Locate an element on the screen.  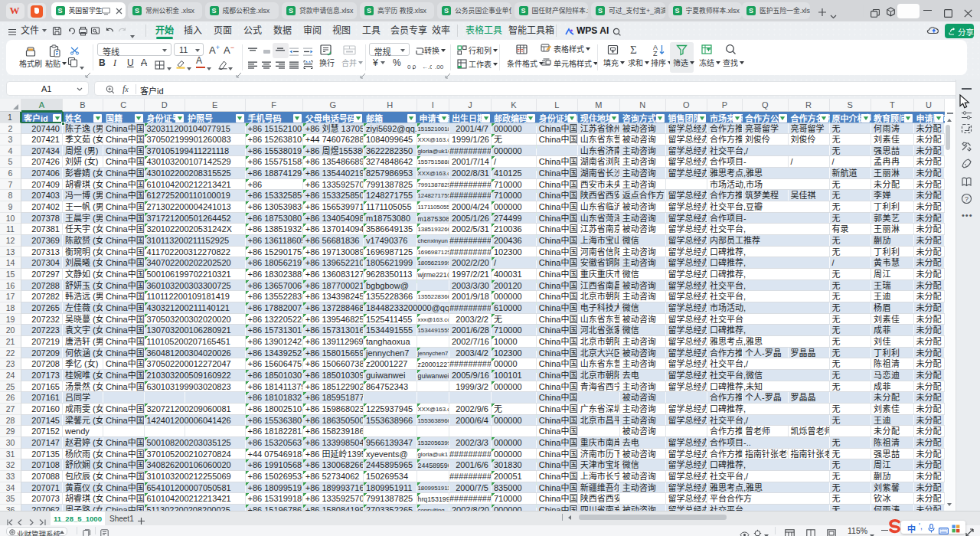
svg-text: ←.0 is located at coordinates (427, 67).